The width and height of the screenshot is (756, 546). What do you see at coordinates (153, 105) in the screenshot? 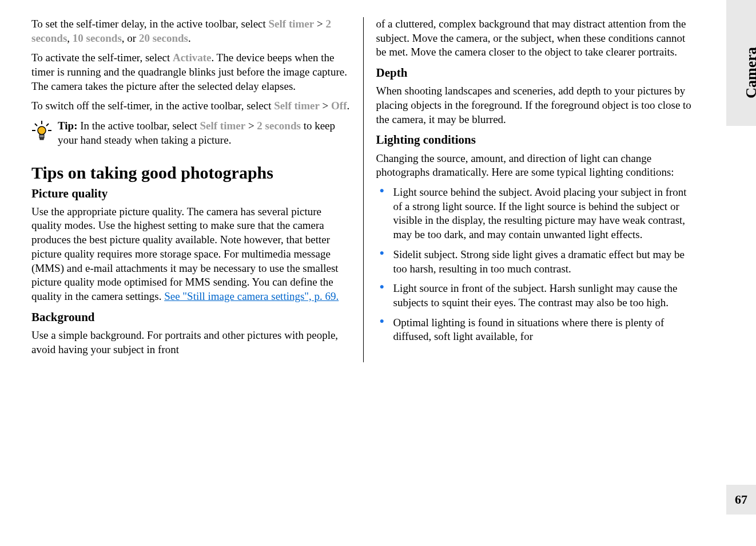
I see `text: To switch off the self-timer, in the act…` at bounding box center [153, 105].